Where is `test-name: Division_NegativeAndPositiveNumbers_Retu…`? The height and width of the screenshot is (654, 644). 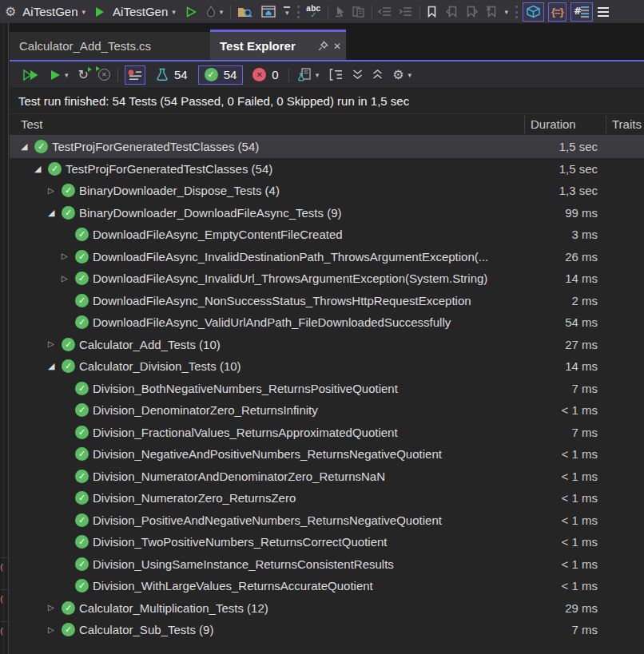 test-name: Division_NegativeAndPositiveNumbers_Retu… is located at coordinates (297, 454).